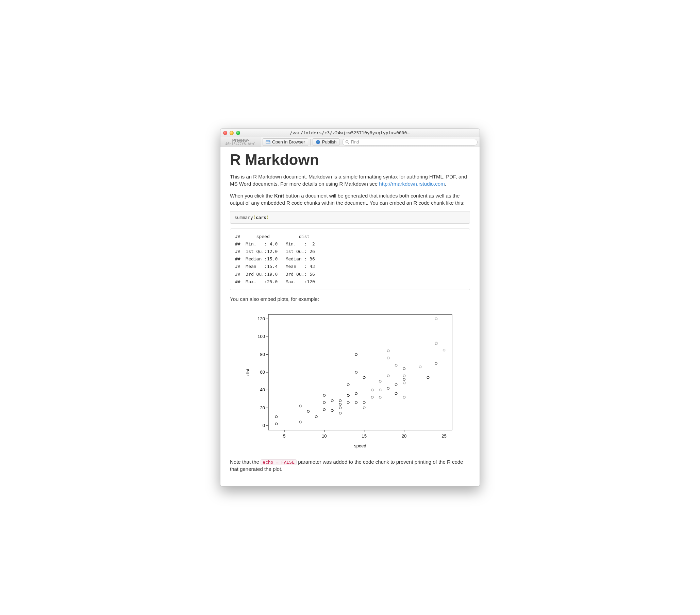 This screenshot has width=700, height=615. I want to click on search-input, so click(413, 142).